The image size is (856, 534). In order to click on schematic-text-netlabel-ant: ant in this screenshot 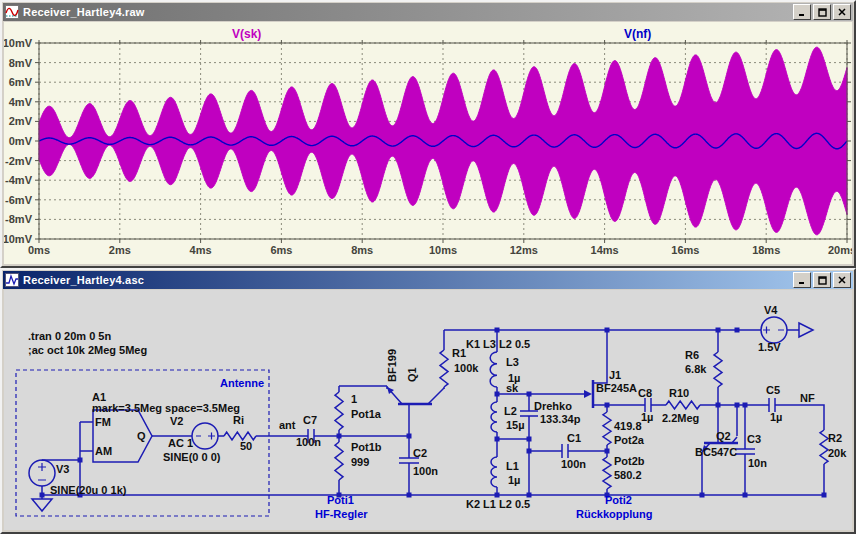, I will do `click(288, 425)`.